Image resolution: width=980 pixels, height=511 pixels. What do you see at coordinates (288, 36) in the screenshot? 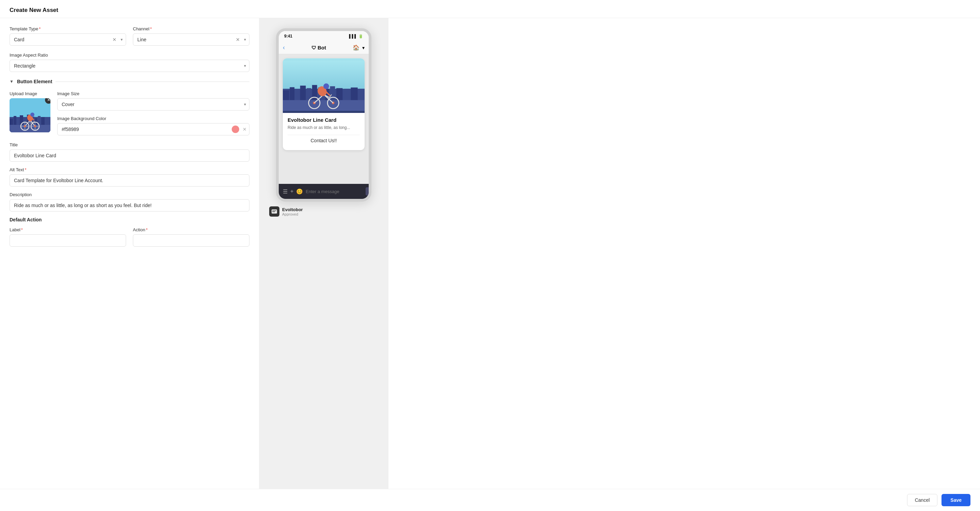
I see `phone-time: 9:41` at bounding box center [288, 36].